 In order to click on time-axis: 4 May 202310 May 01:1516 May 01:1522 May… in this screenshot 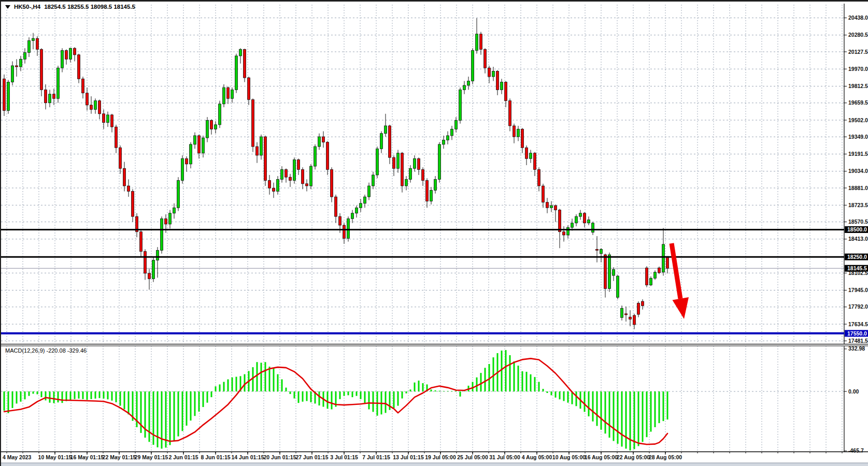, I will do `click(434, 457)`.